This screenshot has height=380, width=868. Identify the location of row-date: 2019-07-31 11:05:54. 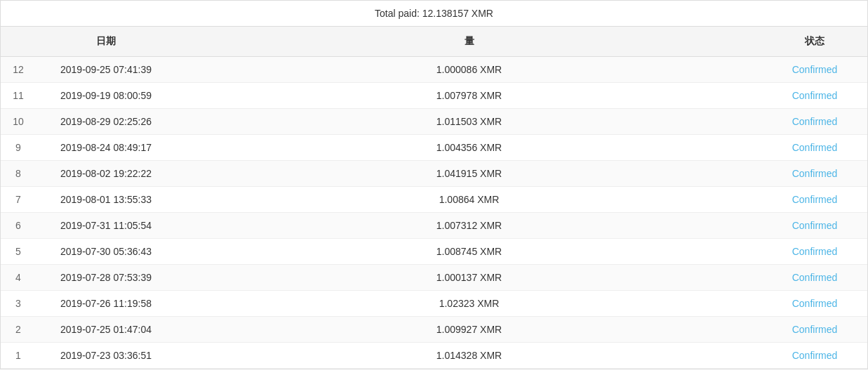
(106, 226).